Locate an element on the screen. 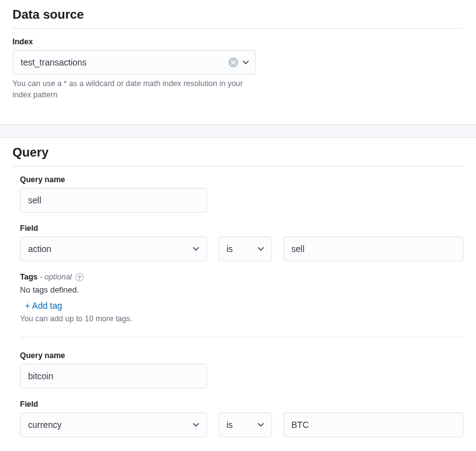  index-controls is located at coordinates (240, 62).